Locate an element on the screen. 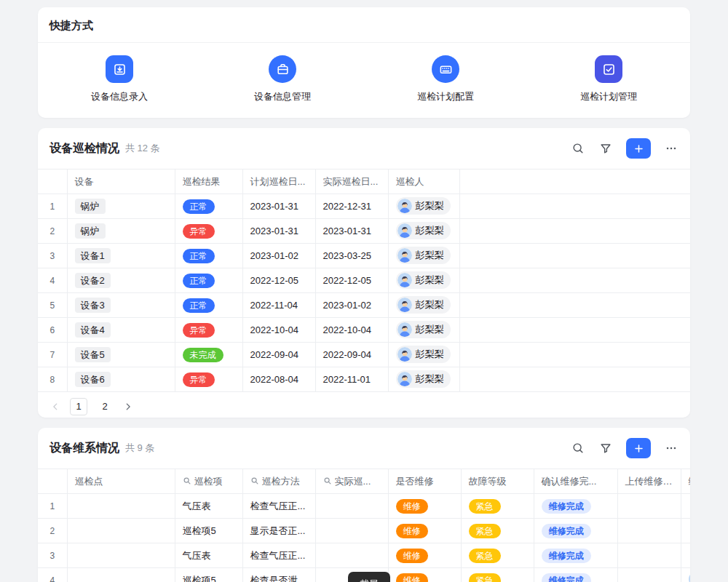  column-header: 确认维修完... is located at coordinates (575, 482).